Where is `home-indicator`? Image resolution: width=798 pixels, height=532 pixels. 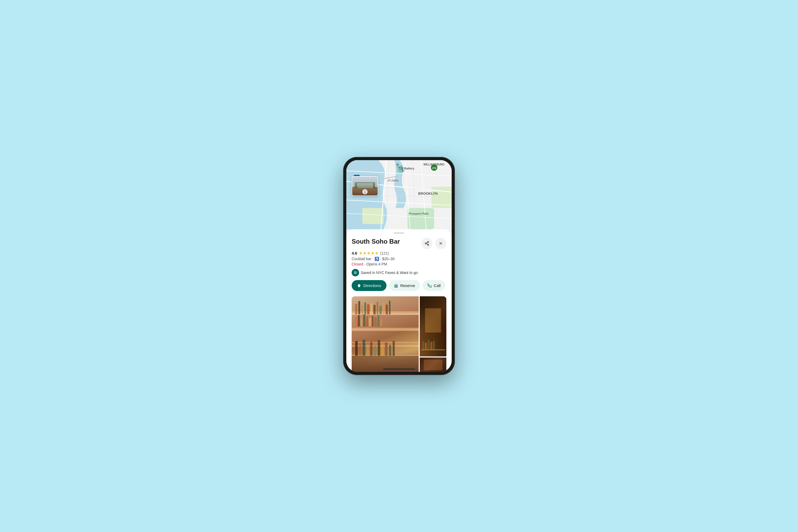 home-indicator is located at coordinates (399, 369).